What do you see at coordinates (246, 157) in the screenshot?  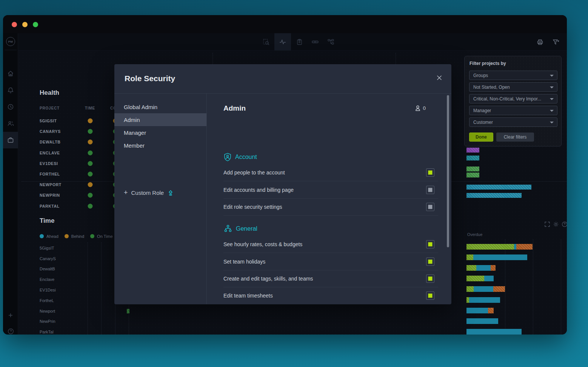 I see `section-account-label: Account` at bounding box center [246, 157].